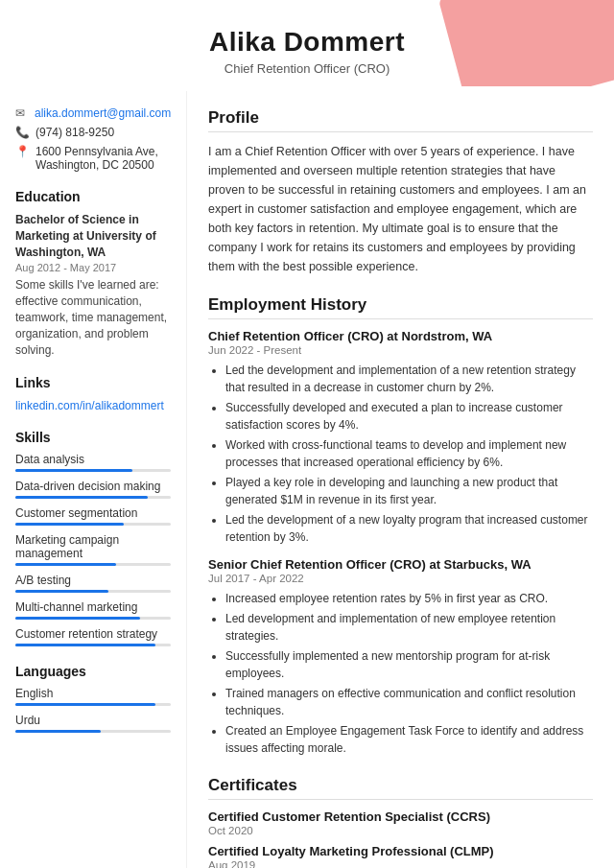 This screenshot has height=868, width=614. Describe the element at coordinates (409, 454) in the screenshot. I see `job-bullet: Worked with cross-functional teams to de…` at that location.